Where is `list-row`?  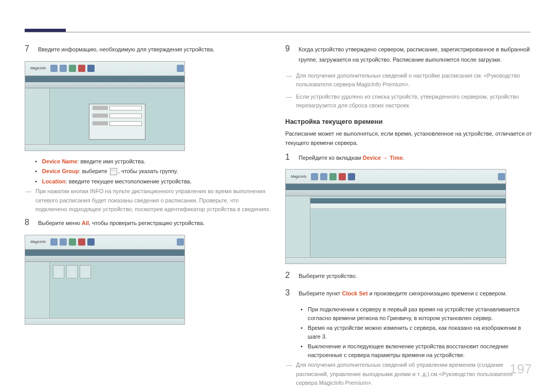
list-row is located at coordinates (408, 206).